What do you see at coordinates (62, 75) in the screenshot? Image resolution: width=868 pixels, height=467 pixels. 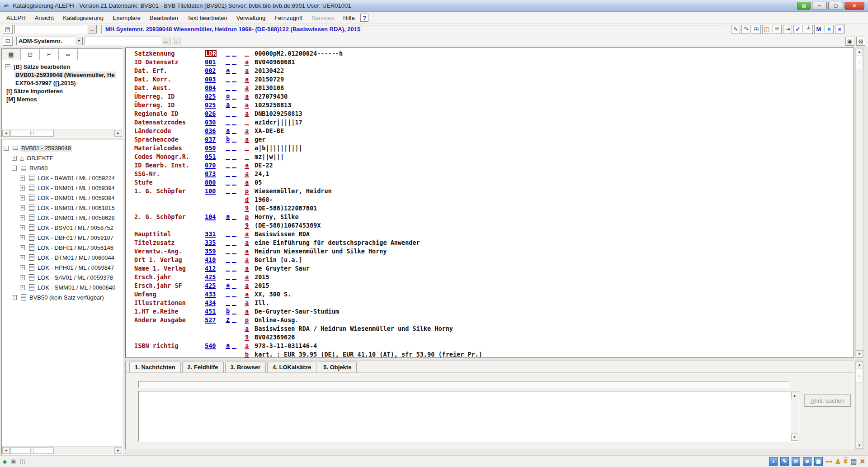 I see `tree-item-bvb01-25939048-wiesenmüller-he: BVB01-25939048 (Wiesenmüller, He` at bounding box center [62, 75].